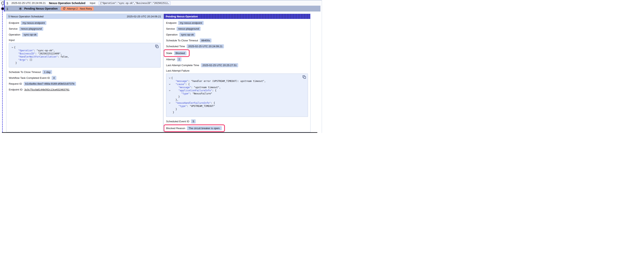 The image size is (644, 266). Describe the element at coordinates (23, 60) in the screenshot. I see `code-text: "Args": []` at that location.